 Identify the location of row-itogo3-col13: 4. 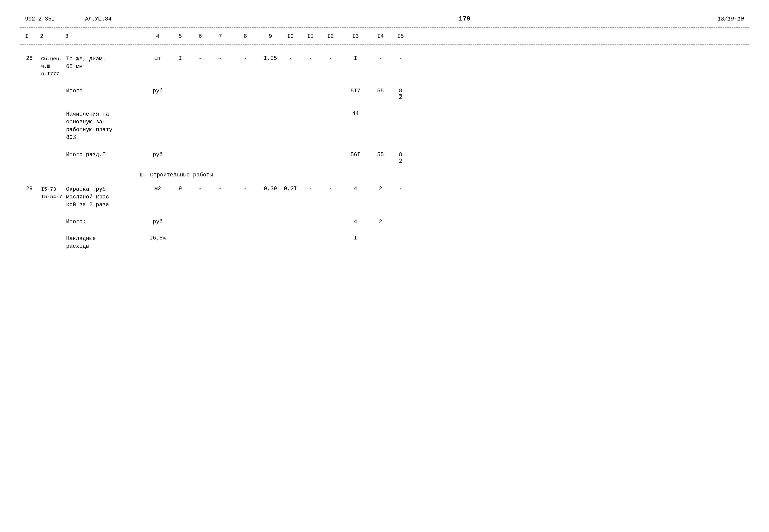
(355, 222).